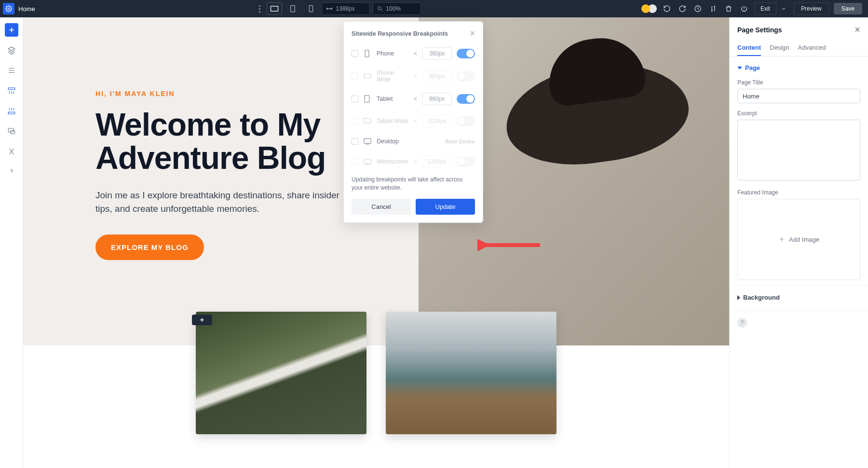 This screenshot has width=868, height=468. Describe the element at coordinates (393, 76) in the screenshot. I see `breakpoint-name: Phone Wide` at that location.